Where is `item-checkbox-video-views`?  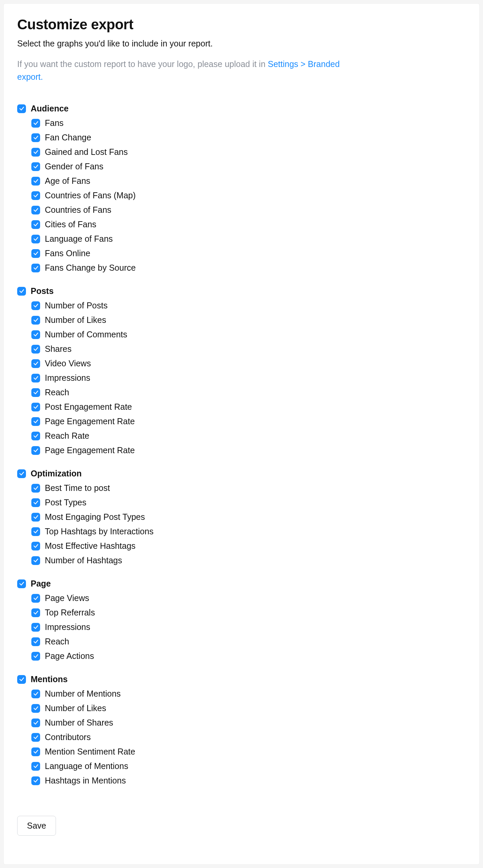
item-checkbox-video-views is located at coordinates (36, 364).